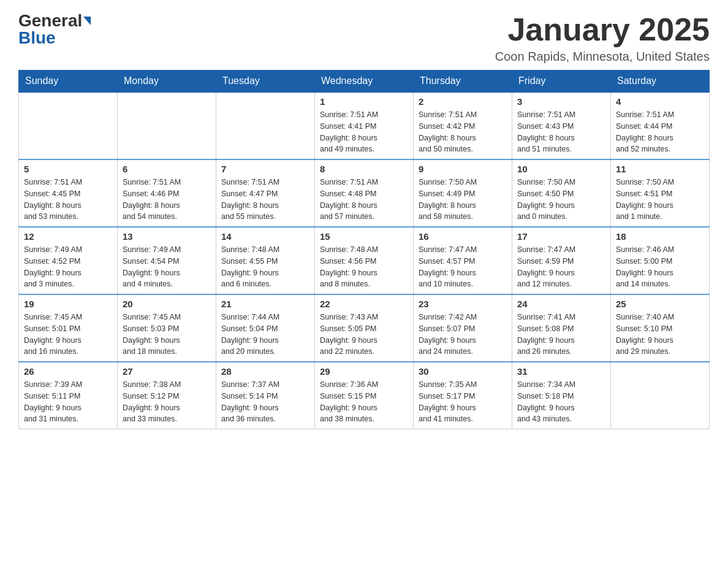 This screenshot has width=728, height=563. I want to click on week-row: 1Sunrise: 7:51 AMSunset: 4:41 PMDaylight…, so click(364, 126).